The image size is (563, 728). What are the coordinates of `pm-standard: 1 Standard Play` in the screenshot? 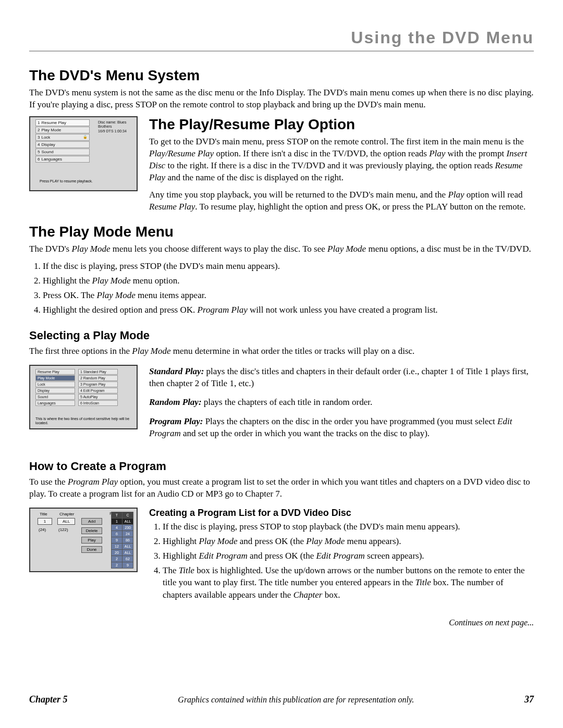 It's located at (98, 372).